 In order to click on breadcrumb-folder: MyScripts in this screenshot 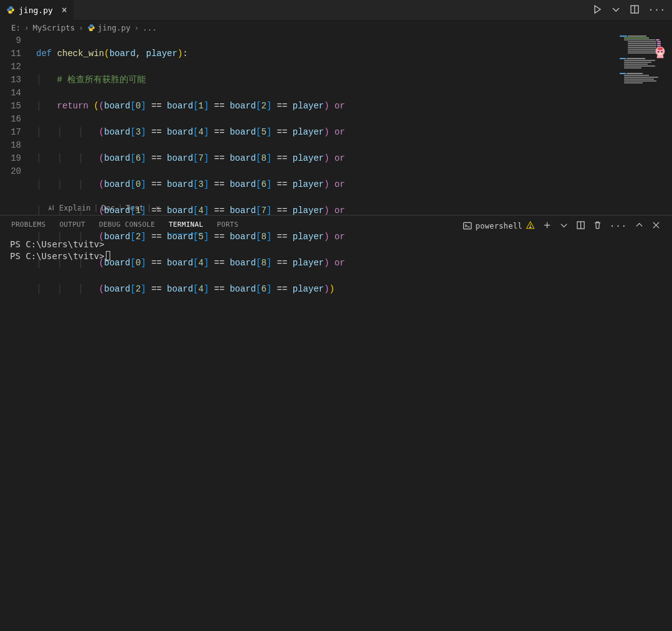, I will do `click(54, 27)`.